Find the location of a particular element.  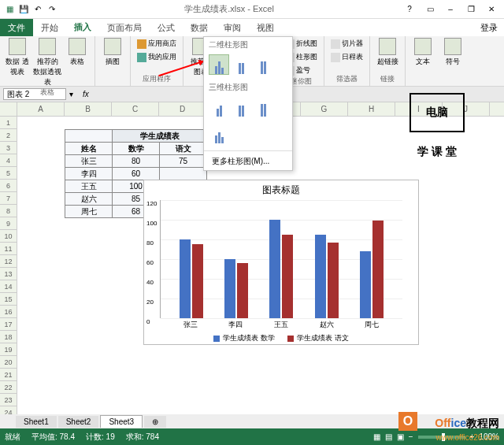

dd-more-column: 更多柱形图(M)... is located at coordinates (248, 161).